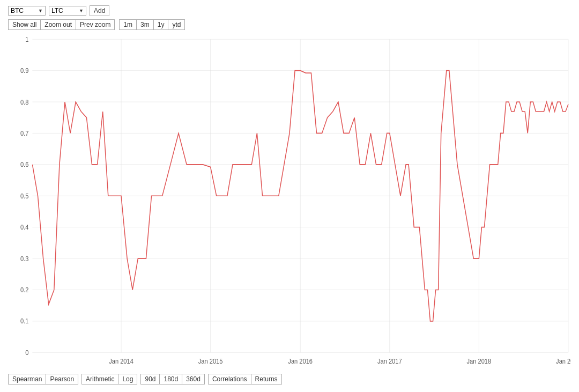 Image resolution: width=579 pixels, height=392 pixels. What do you see at coordinates (95, 25) in the screenshot?
I see `prev-zoom-button: Prev zoom` at bounding box center [95, 25].